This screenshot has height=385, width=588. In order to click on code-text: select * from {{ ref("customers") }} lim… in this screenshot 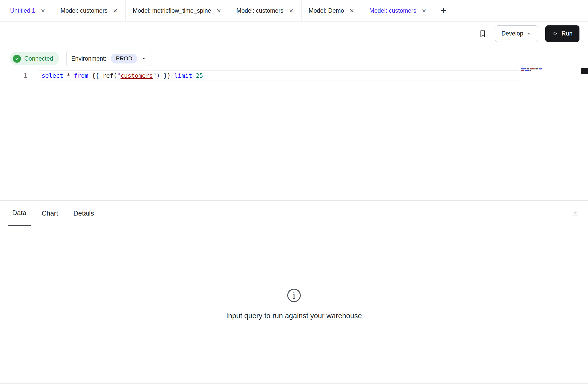, I will do `click(118, 76)`.